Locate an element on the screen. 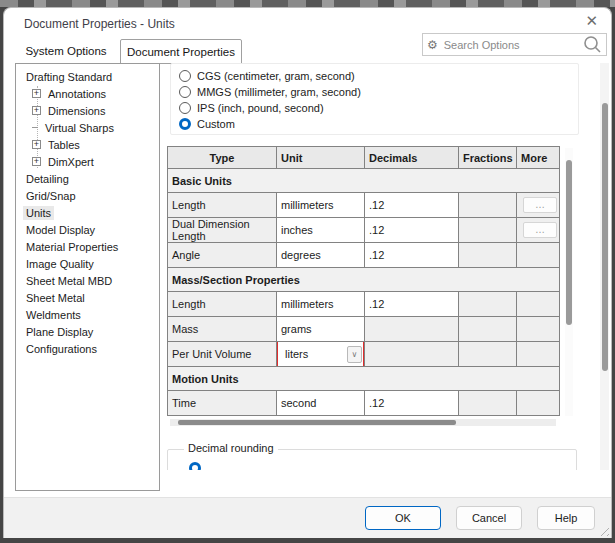  pane-vscroll-thumb is located at coordinates (605, 237).